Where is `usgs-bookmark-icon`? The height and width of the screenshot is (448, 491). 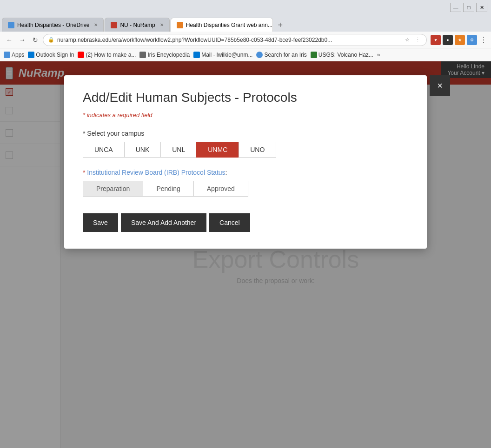
usgs-bookmark-icon is located at coordinates (314, 55).